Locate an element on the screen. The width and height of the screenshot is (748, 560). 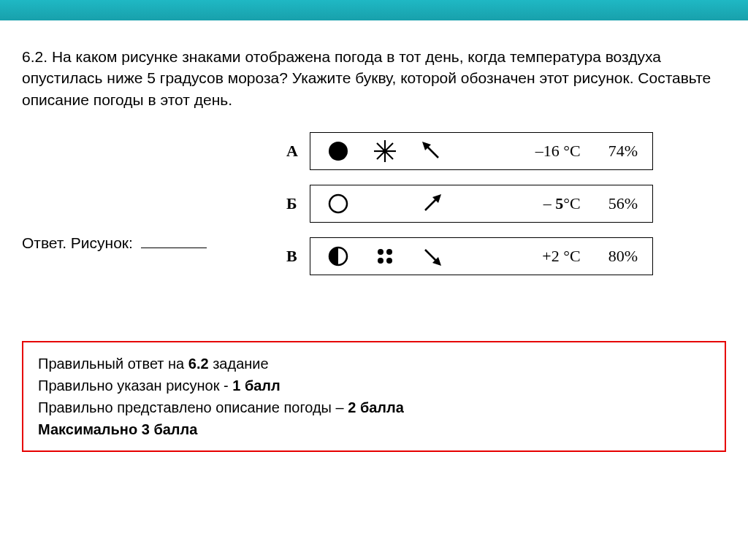
row-letter-v: В is located at coordinates (294, 256).